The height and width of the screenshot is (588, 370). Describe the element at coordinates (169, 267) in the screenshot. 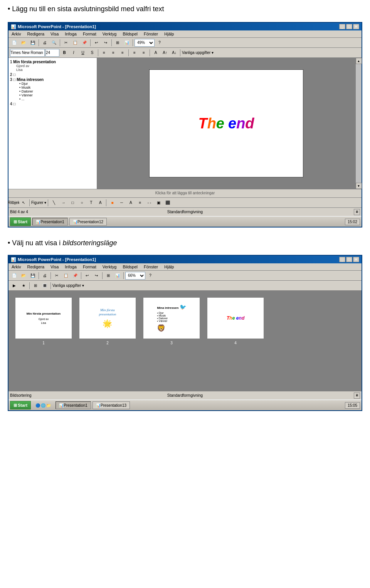

I see `menu-hjalp-2: Hjälp` at that location.